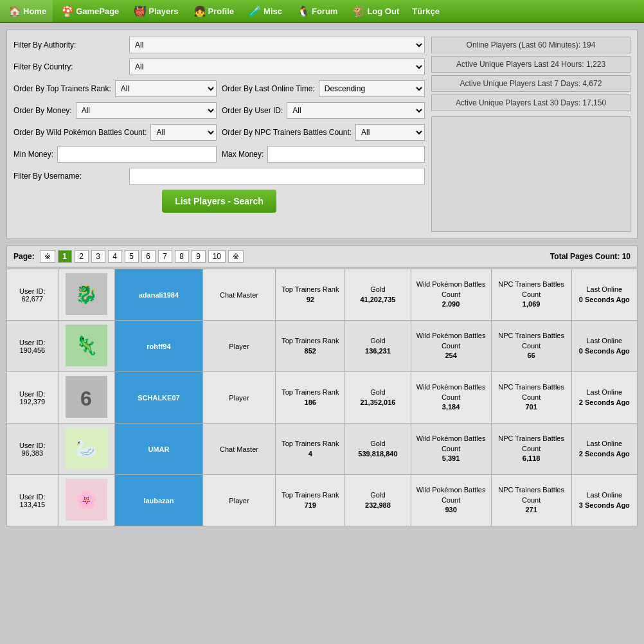  What do you see at coordinates (451, 398) in the screenshot?
I see `wild-cell: Wild Pokémon Battles Count3,184` at bounding box center [451, 398].